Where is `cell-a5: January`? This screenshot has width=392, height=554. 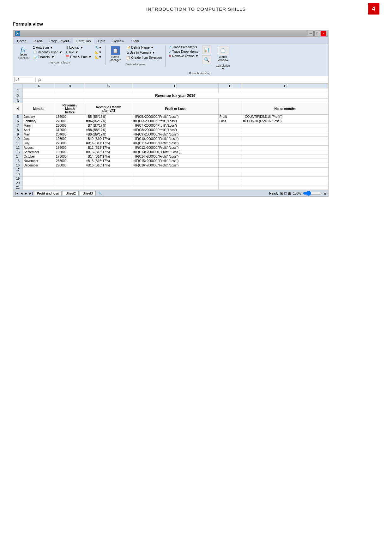 cell-a5: January is located at coordinates (39, 117).